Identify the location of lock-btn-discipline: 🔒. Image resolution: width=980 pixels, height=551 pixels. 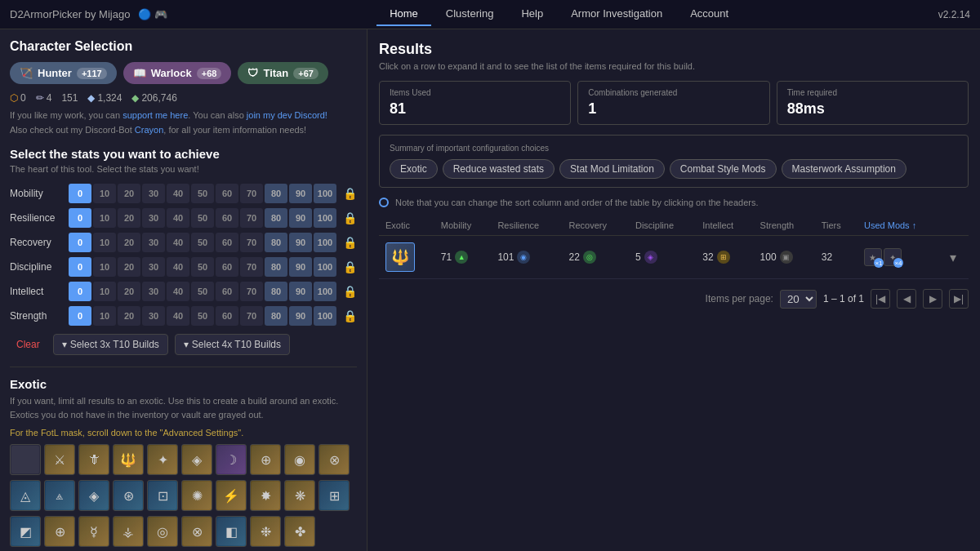
(350, 267).